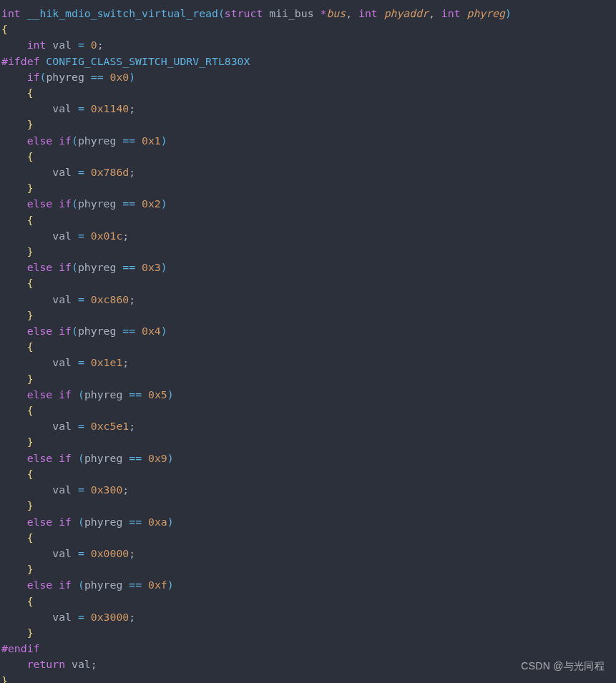  I want to click on param-phyreg: phyreg, so click(485, 13).